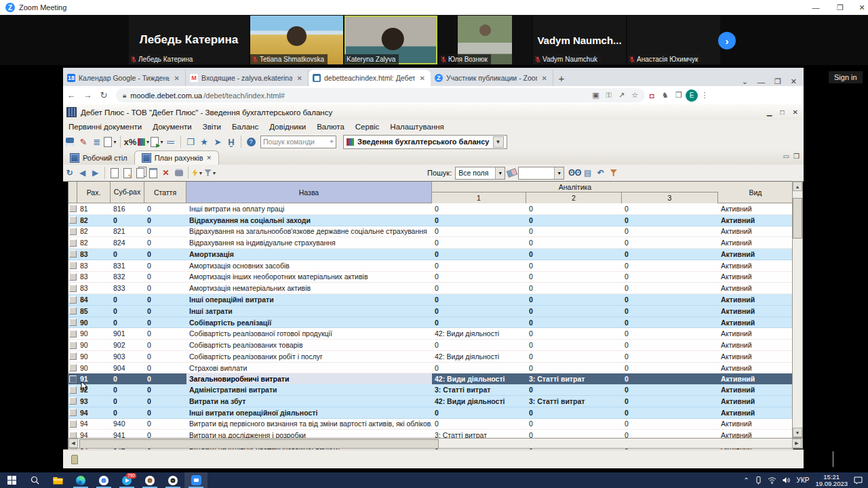 This screenshot has width=868, height=488. What do you see at coordinates (125, 96) in the screenshot?
I see `lock-icon: 🔒︎` at bounding box center [125, 96].